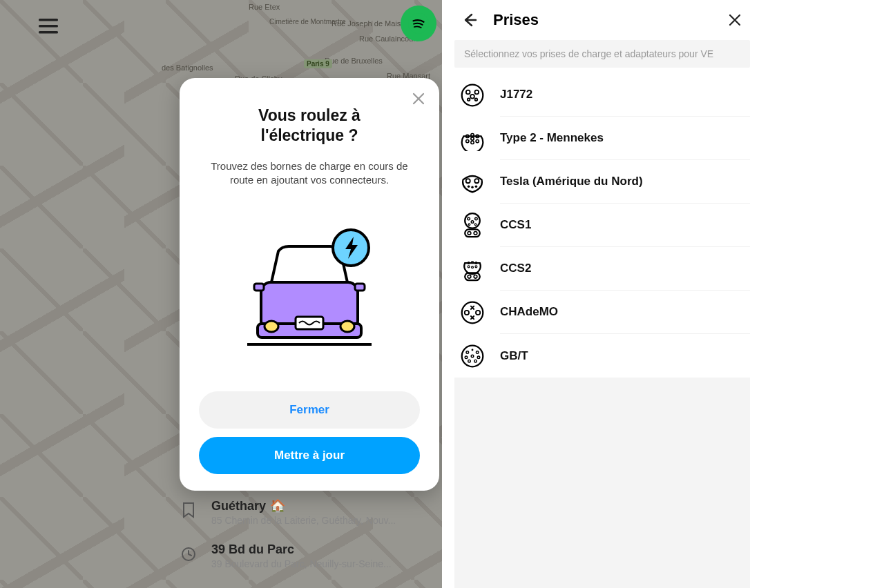 The width and height of the screenshot is (884, 588). Describe the element at coordinates (301, 564) in the screenshot. I see `saved-place-address: 39 Boulevard du Parc, Neuilly-sur-Seine.…` at that location.